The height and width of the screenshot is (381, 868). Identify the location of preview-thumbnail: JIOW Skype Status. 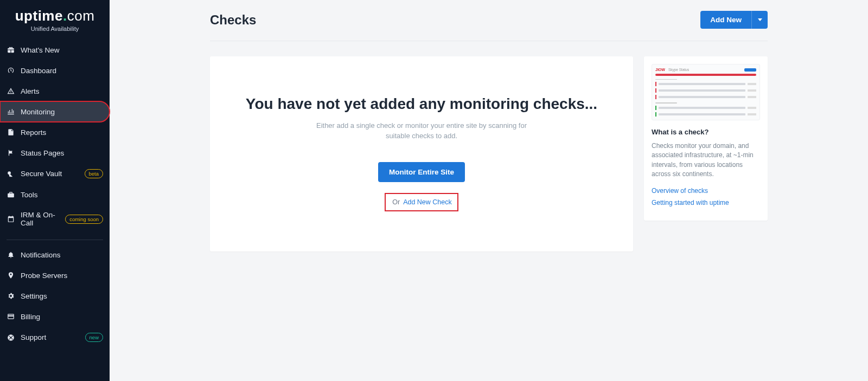
(706, 92).